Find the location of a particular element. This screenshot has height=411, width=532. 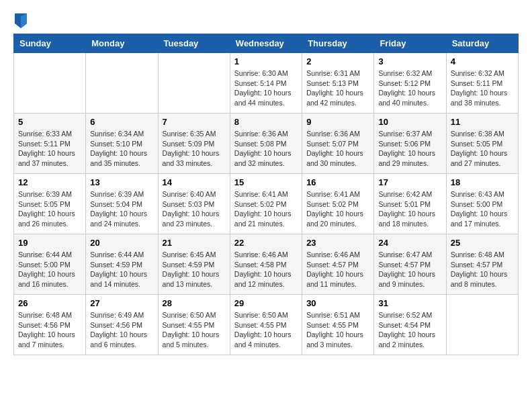

calendar-cell: 5Sunrise: 6:33 AMSunset: 5:11 PMDaylight… is located at coordinates (50, 144).